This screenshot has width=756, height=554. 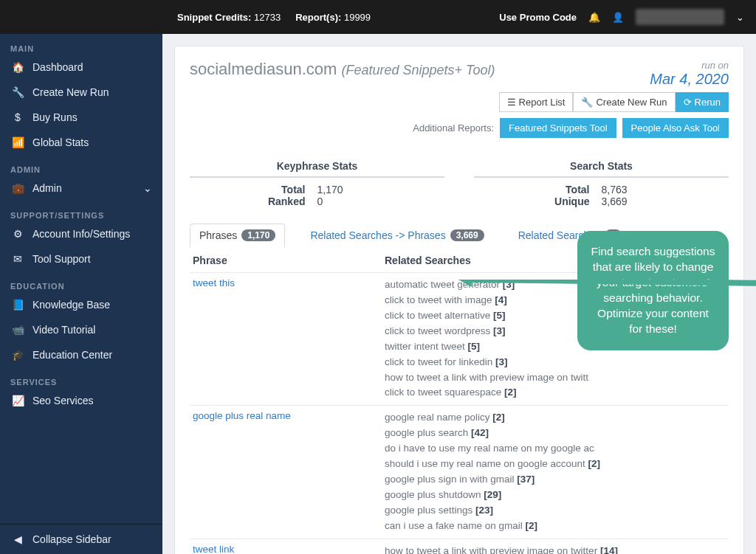 I want to click on nav-section-title: EDUCATION, so click(x=81, y=282).